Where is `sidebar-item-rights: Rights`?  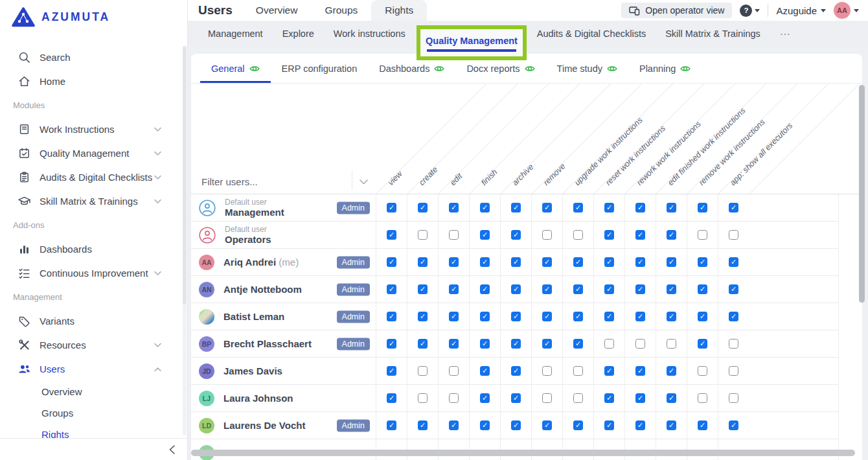 sidebar-item-rights: Rights is located at coordinates (91, 431).